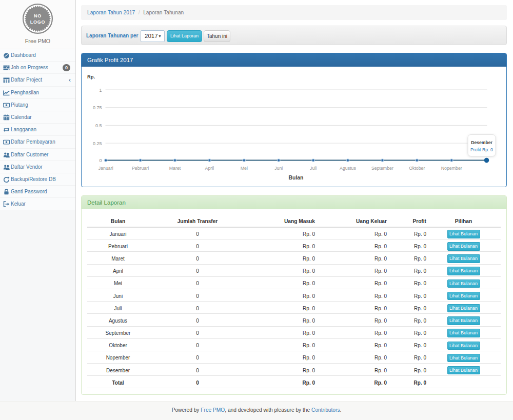 This screenshot has width=513, height=420. I want to click on svg-text: Pebruari, so click(141, 168).